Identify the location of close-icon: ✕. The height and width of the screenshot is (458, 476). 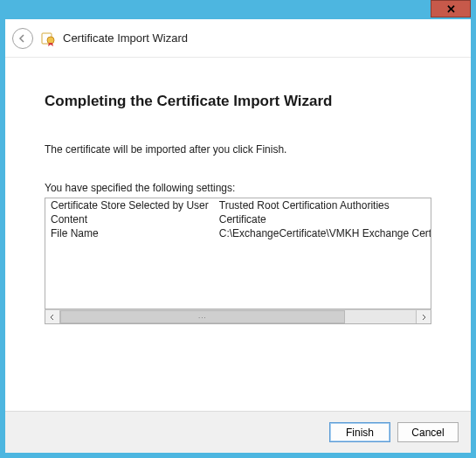
(451, 9).